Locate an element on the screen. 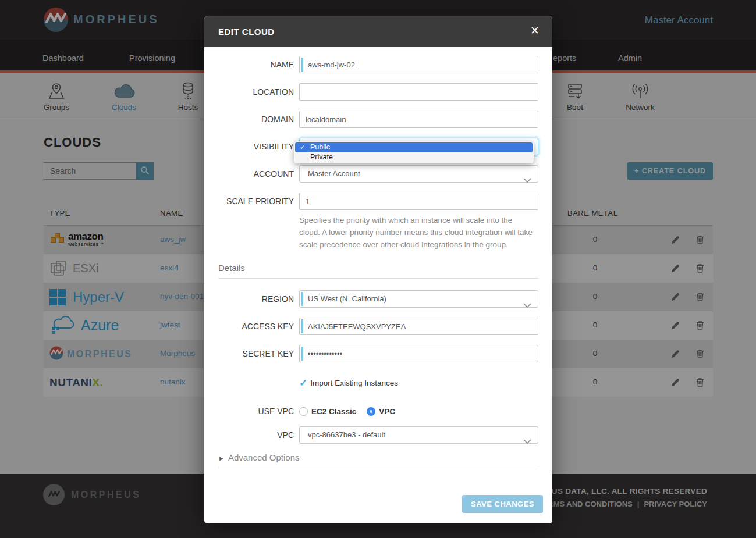  dropdown-option-private: Private is located at coordinates (414, 157).